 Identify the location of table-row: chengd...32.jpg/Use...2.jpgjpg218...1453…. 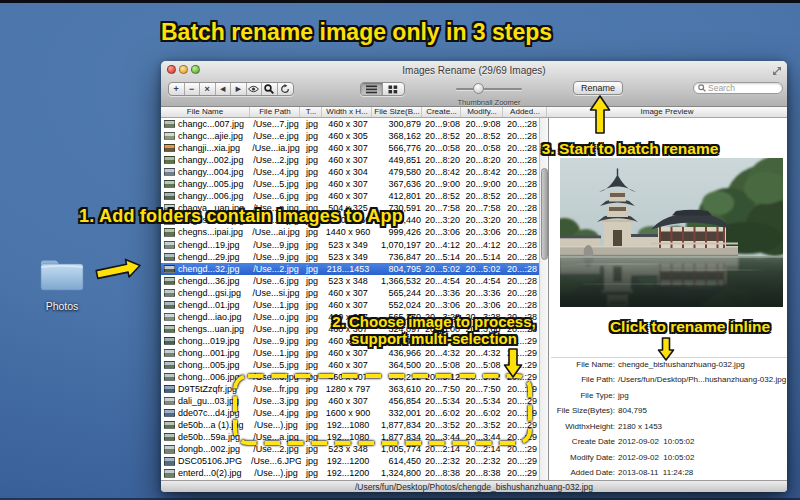
(350, 269).